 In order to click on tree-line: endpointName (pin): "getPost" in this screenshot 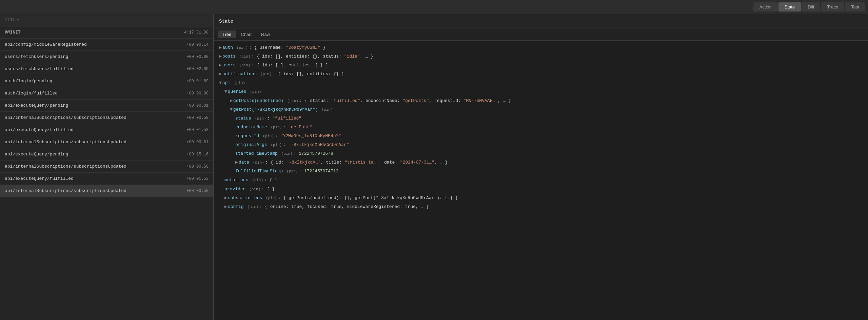, I will do `click(541, 127)`.